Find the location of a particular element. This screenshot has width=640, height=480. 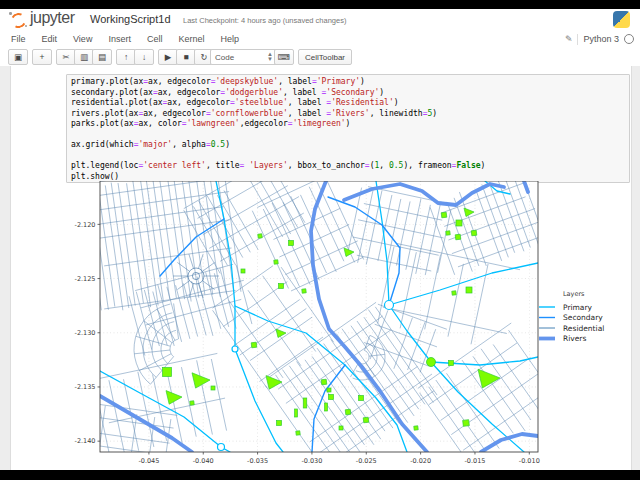

menu-help: Help is located at coordinates (230, 39).